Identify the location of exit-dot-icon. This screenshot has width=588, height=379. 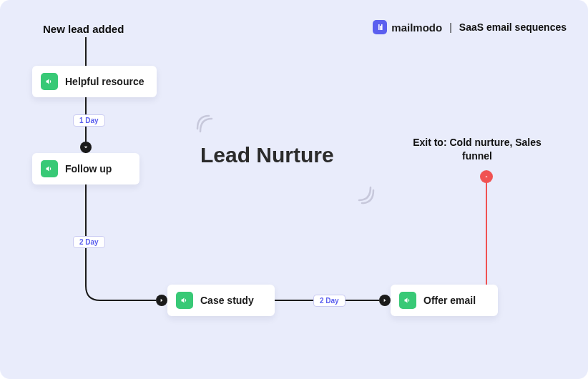
(486, 177).